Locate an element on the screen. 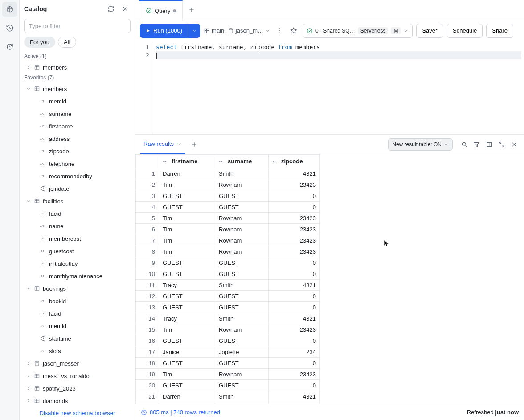 Image resolution: width=524 pixels, height=420 pixels. schedule-button: Schedule is located at coordinates (465, 31).